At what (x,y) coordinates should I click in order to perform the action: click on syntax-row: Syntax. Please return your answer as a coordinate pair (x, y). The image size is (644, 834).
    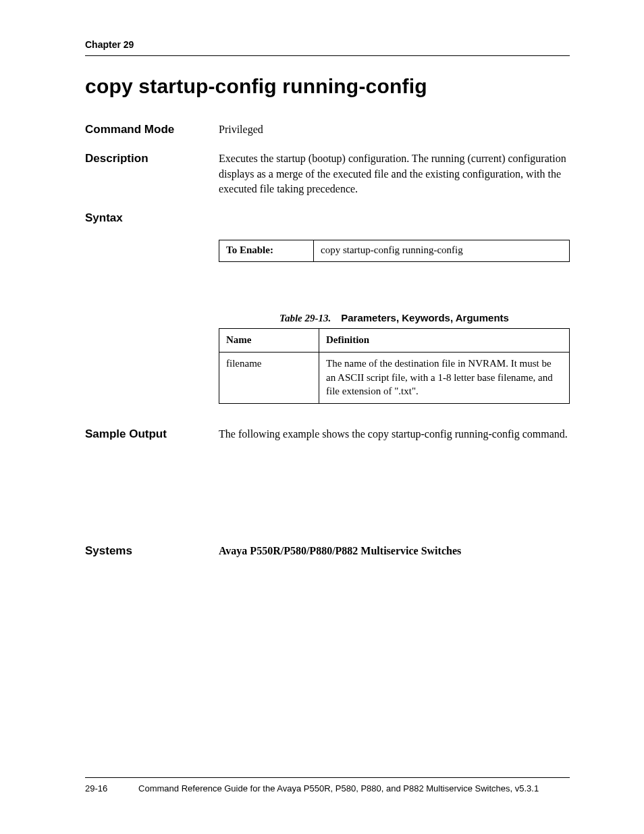
    Looking at the image, I should click on (327, 219).